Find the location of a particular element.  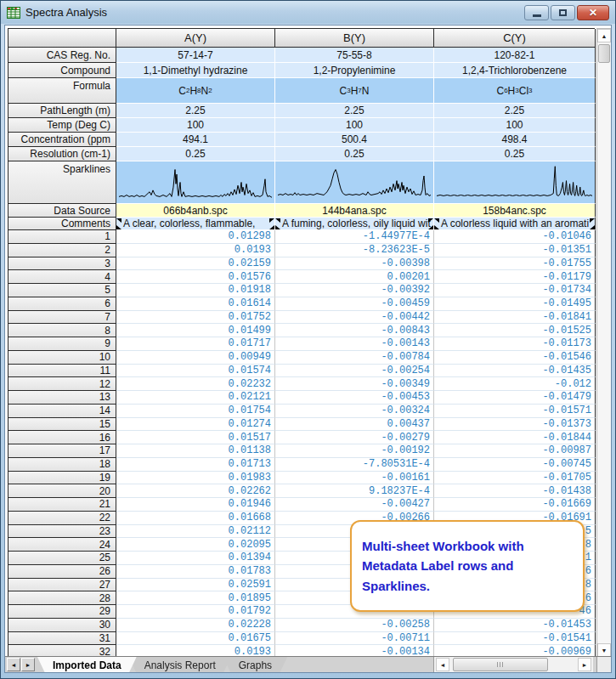

data-cell-c: -0.01755 is located at coordinates (515, 264).